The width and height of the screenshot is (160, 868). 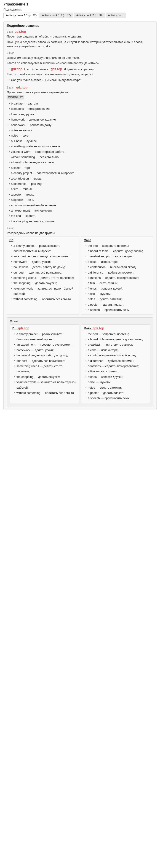 I want to click on step-1-text: Прочитаем задание и поймём, что нам нужн…, so click(x=80, y=36).